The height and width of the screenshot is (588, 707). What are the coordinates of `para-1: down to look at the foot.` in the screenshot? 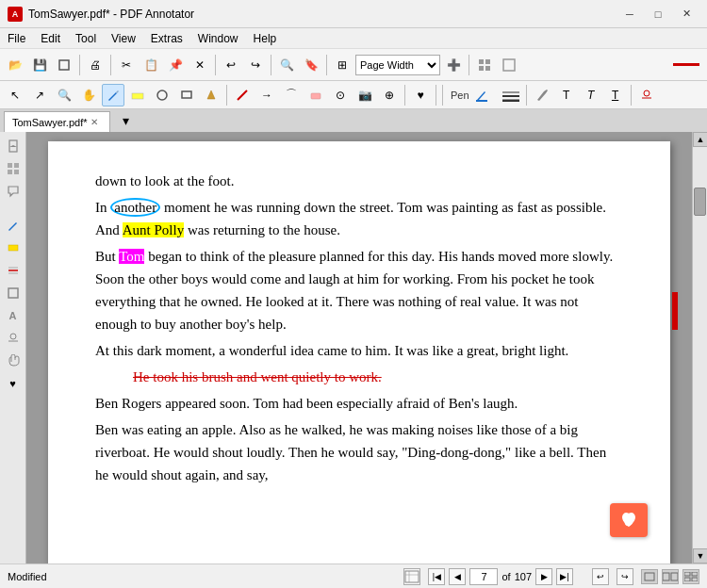 It's located at (359, 181).